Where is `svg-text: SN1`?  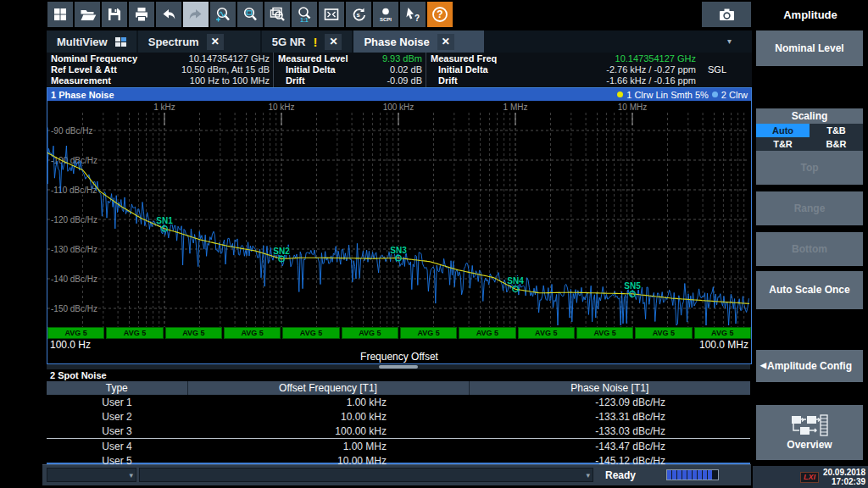
svg-text: SN1 is located at coordinates (164, 220).